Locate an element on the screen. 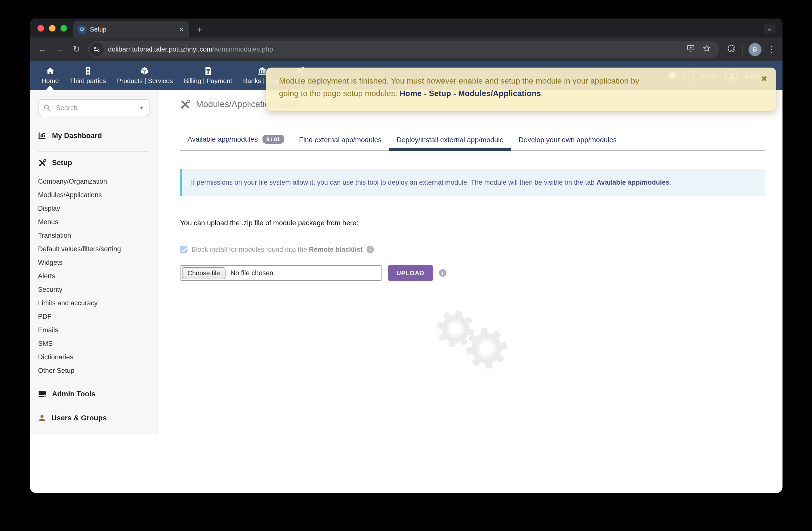 This screenshot has width=812, height=531. profile-avatar: B is located at coordinates (755, 49).